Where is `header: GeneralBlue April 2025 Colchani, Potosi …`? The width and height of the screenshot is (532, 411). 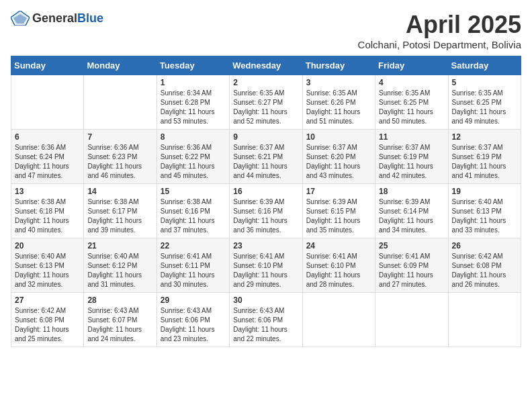 header: GeneralBlue April 2025 Colchani, Potosi … is located at coordinates (266, 31).